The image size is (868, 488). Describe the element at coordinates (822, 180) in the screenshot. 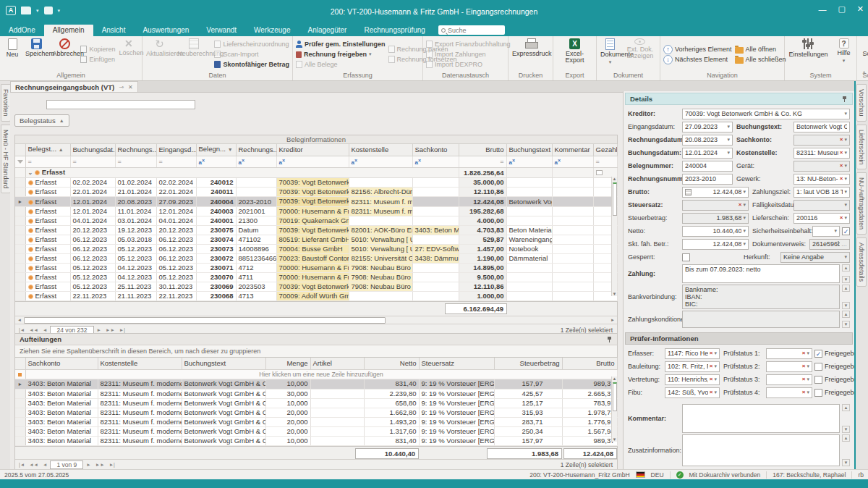

I see `gewerk-field: 13: NU-Beton- und ...×▾` at that location.